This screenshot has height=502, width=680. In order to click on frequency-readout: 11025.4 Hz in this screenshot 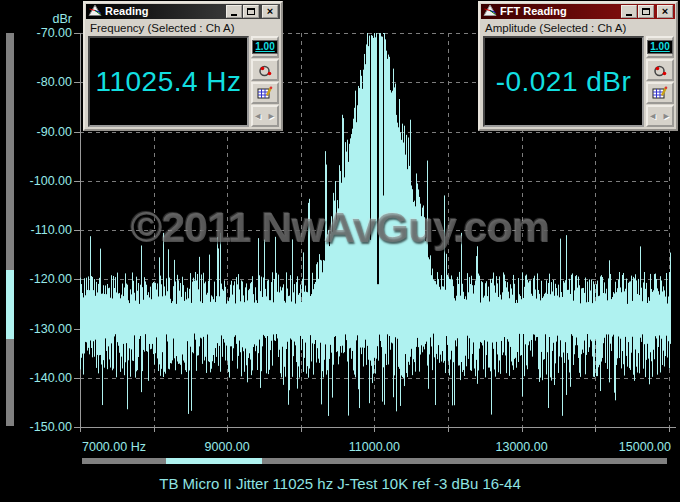, I will do `click(168, 82)`.